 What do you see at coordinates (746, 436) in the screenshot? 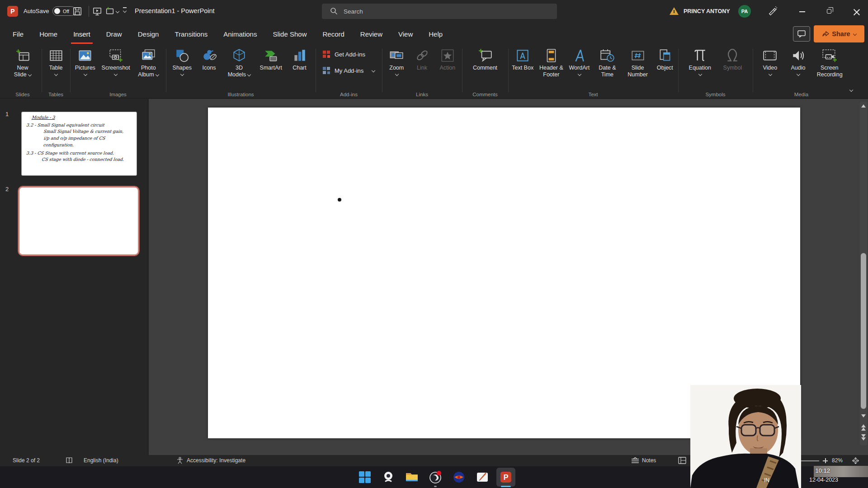
I see `presenter-video` at bounding box center [746, 436].